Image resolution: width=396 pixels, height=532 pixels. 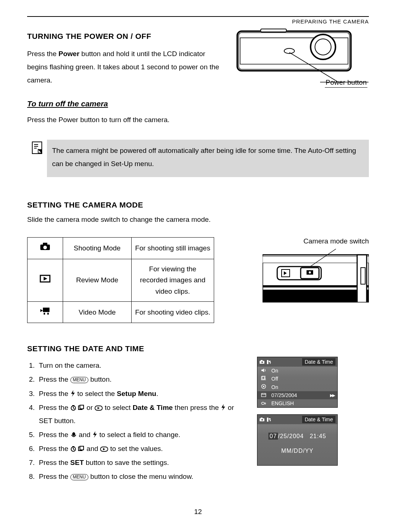 What do you see at coordinates (264, 395) in the screenshot?
I see `date-icon` at bounding box center [264, 395].